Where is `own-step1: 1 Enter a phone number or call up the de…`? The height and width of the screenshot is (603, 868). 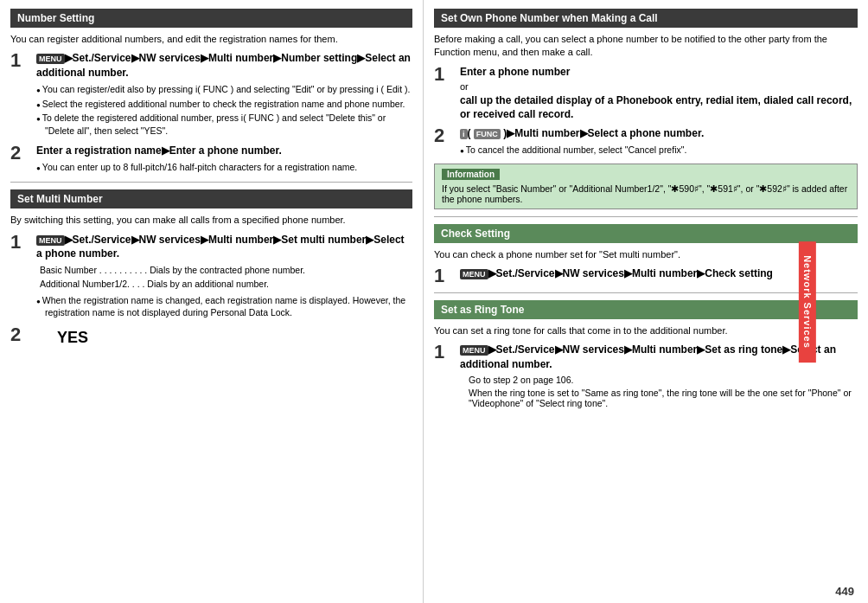
own-step1: 1 Enter a phone number or call up the de… is located at coordinates (646, 93).